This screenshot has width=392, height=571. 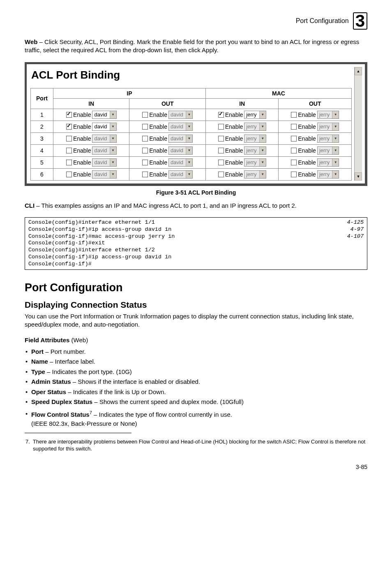 I want to click on cli-text: – This examples assigns an IP and MAC in…, so click(x=166, y=206).